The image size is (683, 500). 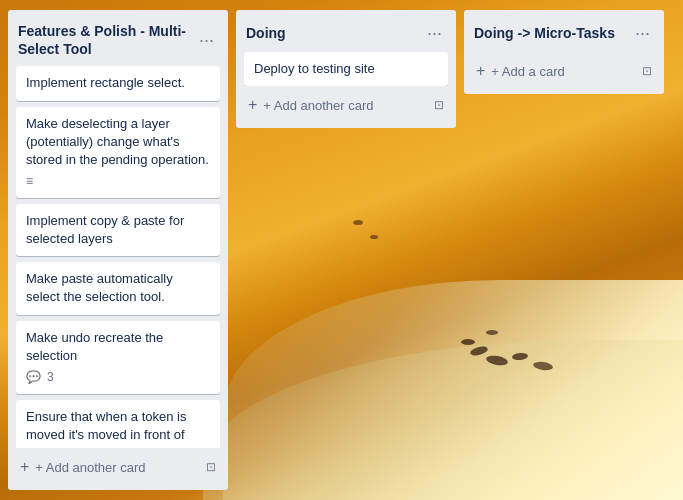 I want to click on column-menu-features: ···, so click(x=206, y=40).